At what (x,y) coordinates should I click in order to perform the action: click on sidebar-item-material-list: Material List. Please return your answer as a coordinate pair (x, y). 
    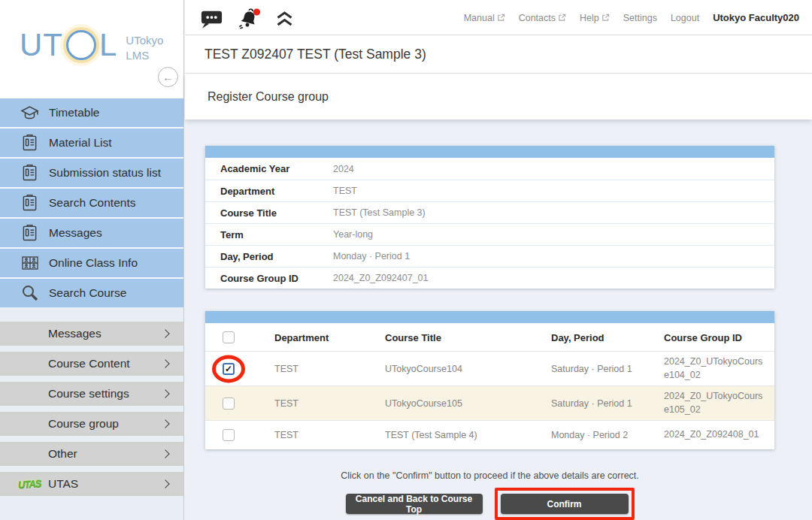
    Looking at the image, I should click on (92, 143).